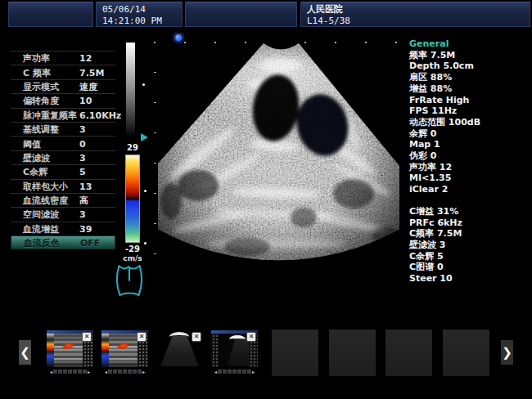 The image size is (532, 399). I want to click on time-text: 14:21:00 PM, so click(139, 21).